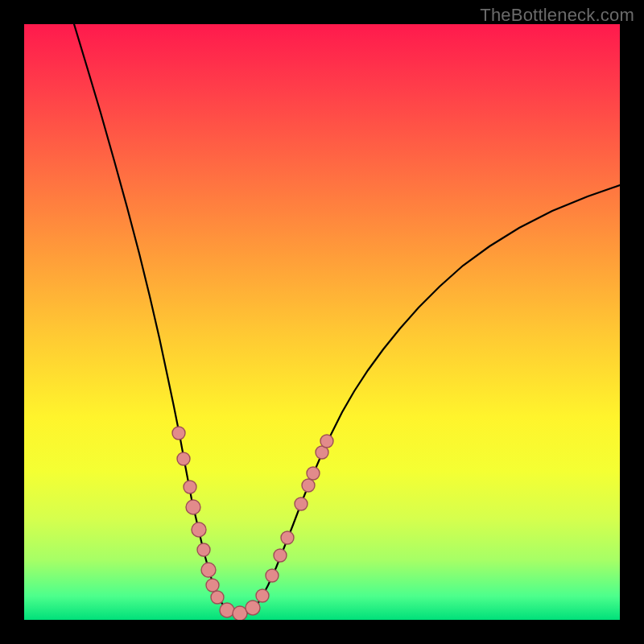 This screenshot has width=644, height=644. I want to click on watermark-text: TheBottleneck.com, so click(557, 15).